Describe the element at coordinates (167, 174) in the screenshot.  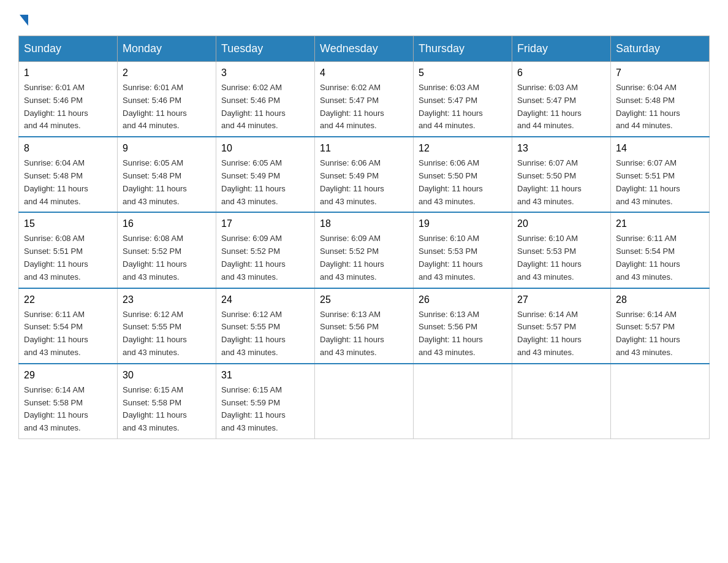
I see `calendar-cell: 9Sunrise: 6:05 AMSunset: 5:48 PMDaylight…` at that location.